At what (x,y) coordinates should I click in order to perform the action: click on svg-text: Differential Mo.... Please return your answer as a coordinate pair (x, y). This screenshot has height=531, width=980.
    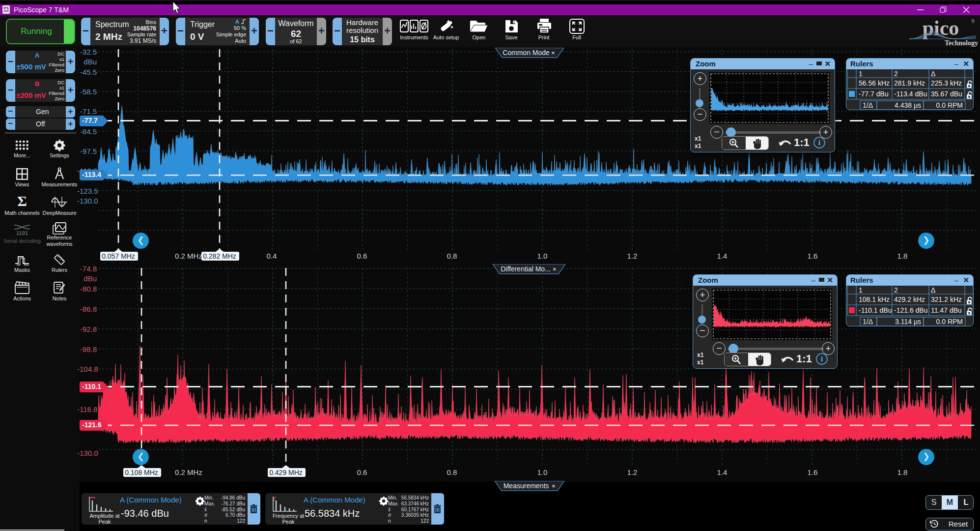
    Looking at the image, I should click on (526, 269).